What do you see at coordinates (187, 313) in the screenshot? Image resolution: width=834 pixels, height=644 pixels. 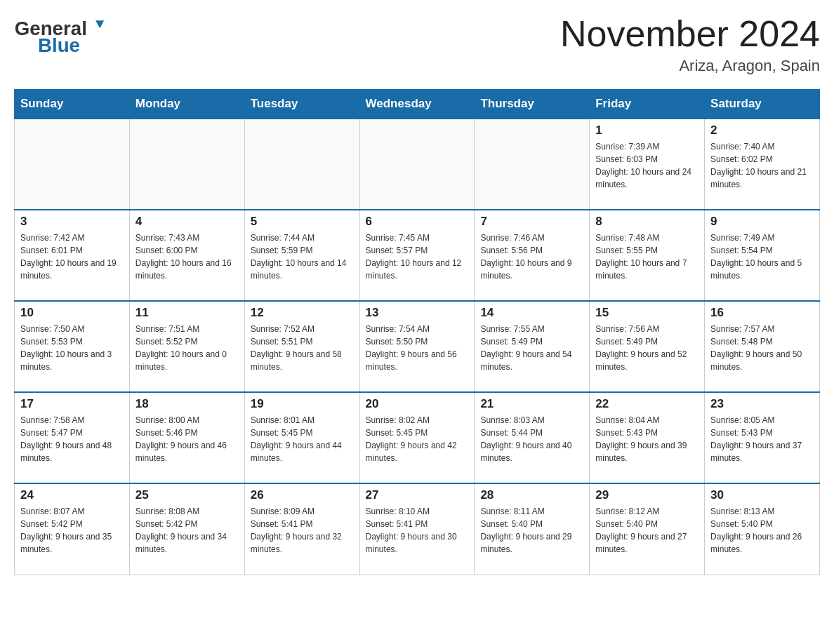 I see `day-number: 11` at bounding box center [187, 313].